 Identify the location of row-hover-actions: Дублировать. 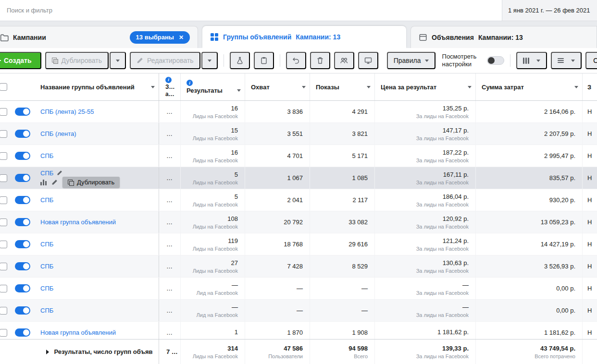
(100, 182).